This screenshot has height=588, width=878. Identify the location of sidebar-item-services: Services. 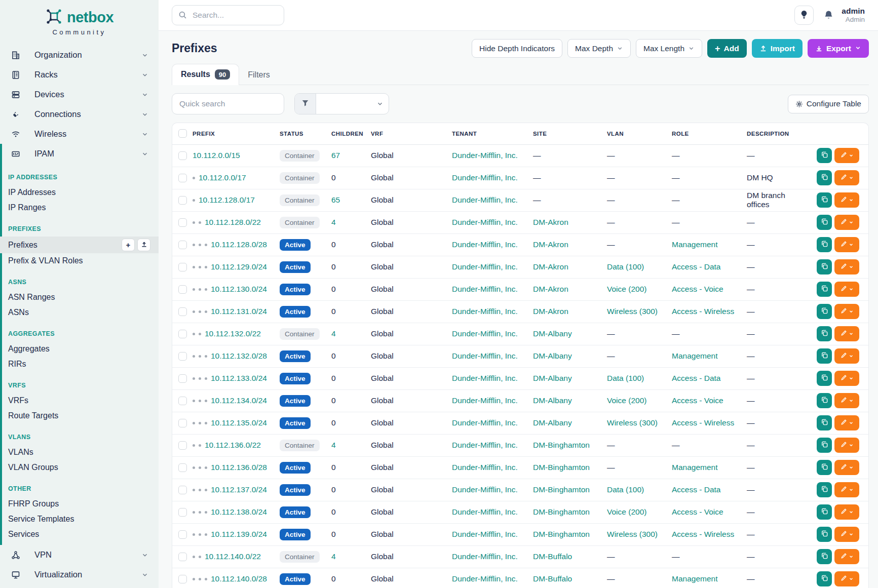
(79, 534).